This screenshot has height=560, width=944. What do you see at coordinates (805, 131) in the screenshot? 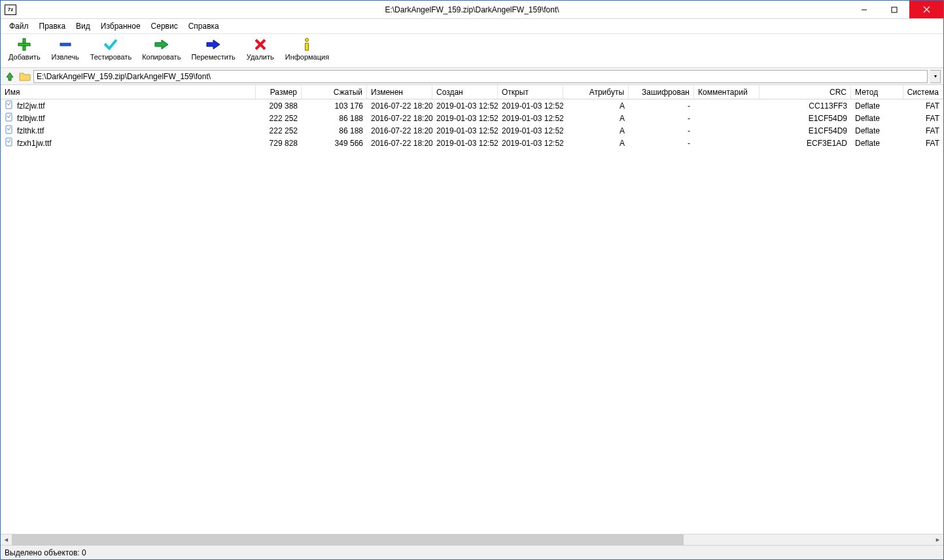
I see `cell-crc: E1CF54D9` at bounding box center [805, 131].